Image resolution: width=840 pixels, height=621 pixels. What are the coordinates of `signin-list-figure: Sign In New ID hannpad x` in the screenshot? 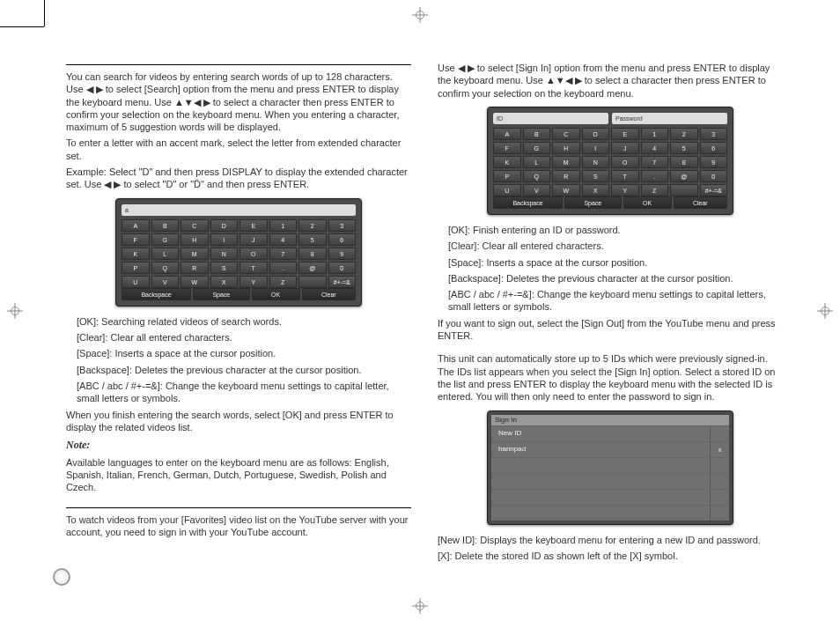 It's located at (610, 468).